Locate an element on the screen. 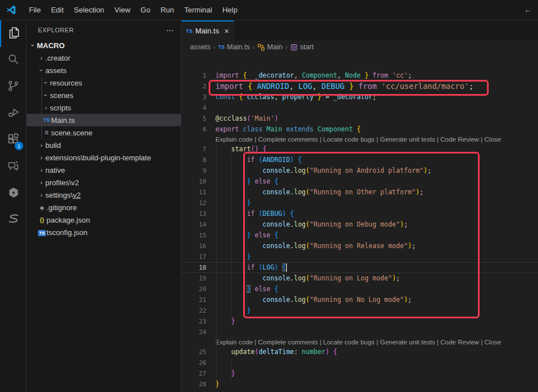 This screenshot has height=392, width=538. tree-item-package-json: {}package.json is located at coordinates (104, 220).